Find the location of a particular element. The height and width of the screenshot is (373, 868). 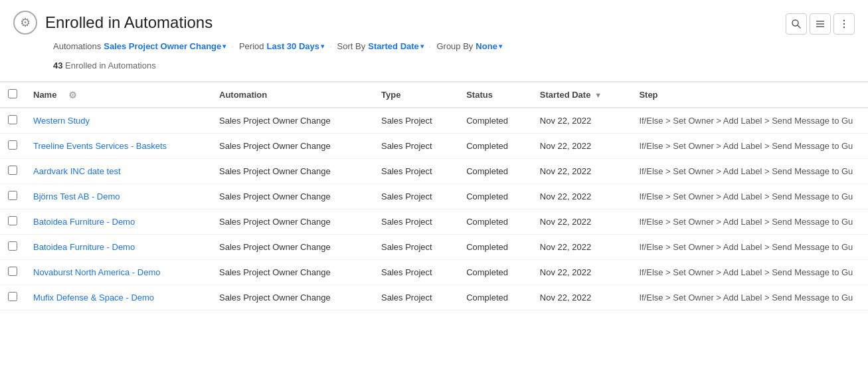

header-left: ⚙ Enrolled in Automations Automations Sa… is located at coordinates (258, 43).